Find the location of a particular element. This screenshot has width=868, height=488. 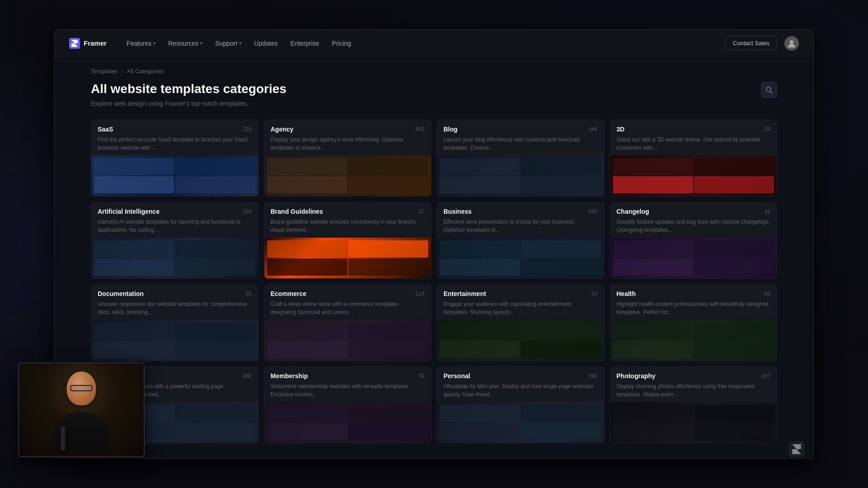

card-title-row: SaaS 229 is located at coordinates (175, 129).